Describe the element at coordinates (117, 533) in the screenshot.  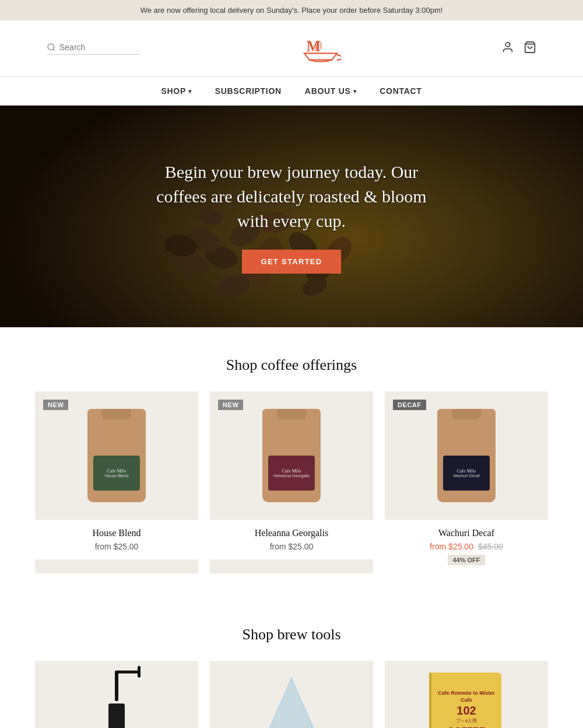
I see `product-name: House Blend` at that location.